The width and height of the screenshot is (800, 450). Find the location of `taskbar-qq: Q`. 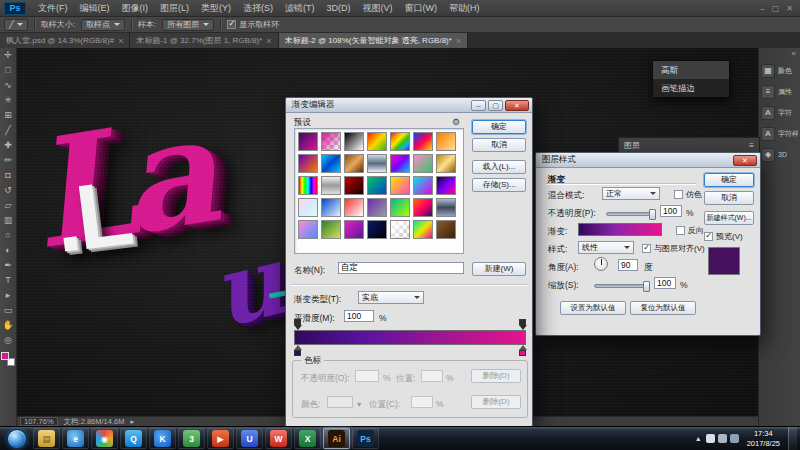

taskbar-qq: Q is located at coordinates (134, 438).